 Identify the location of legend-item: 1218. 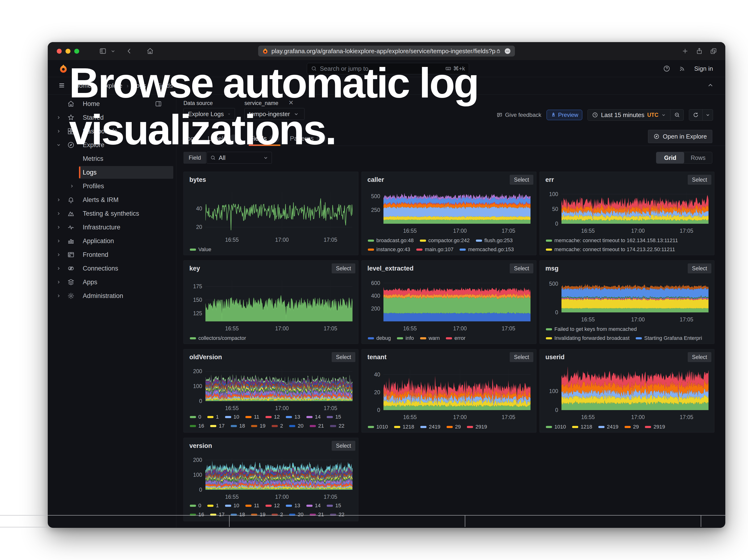
(404, 427).